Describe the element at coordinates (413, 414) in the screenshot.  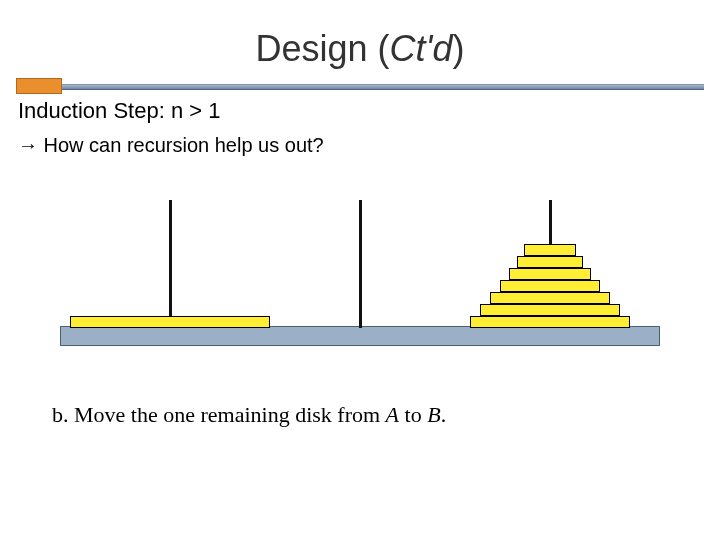
I see `caption-mid: to` at that location.